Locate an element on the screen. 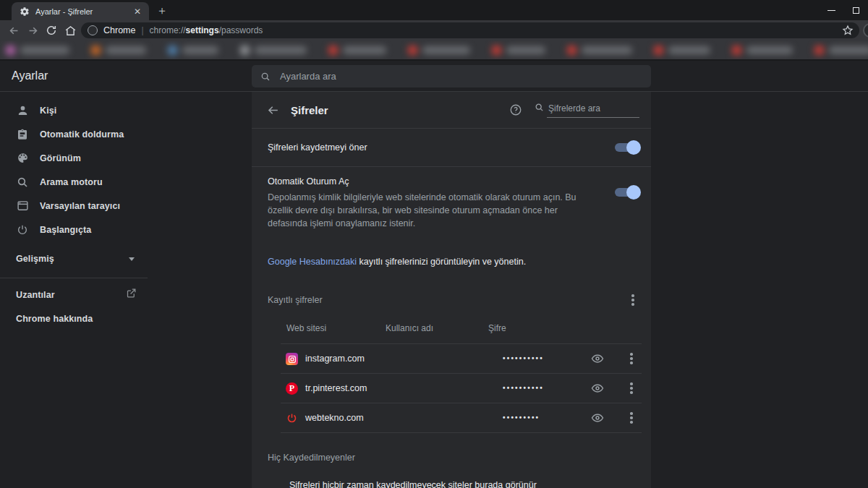  auto-signin-row: Otomatik Oturum Aç Depolanmış kimlik bil… is located at coordinates (451, 204).